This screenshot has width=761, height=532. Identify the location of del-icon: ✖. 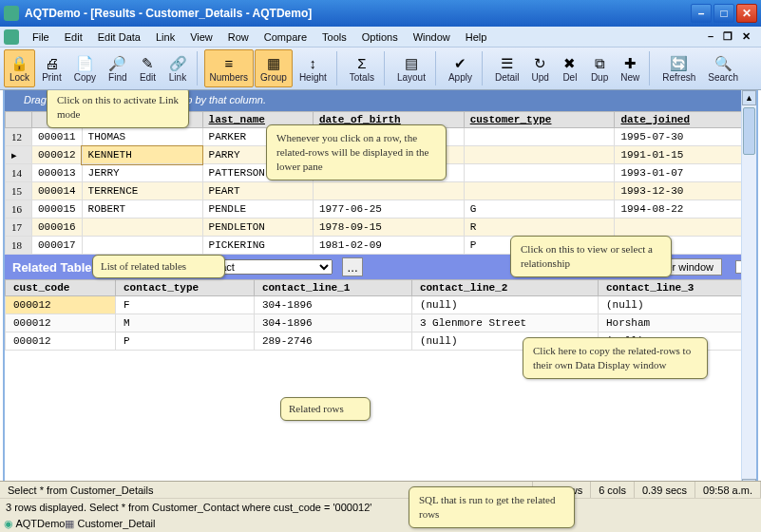
(570, 64).